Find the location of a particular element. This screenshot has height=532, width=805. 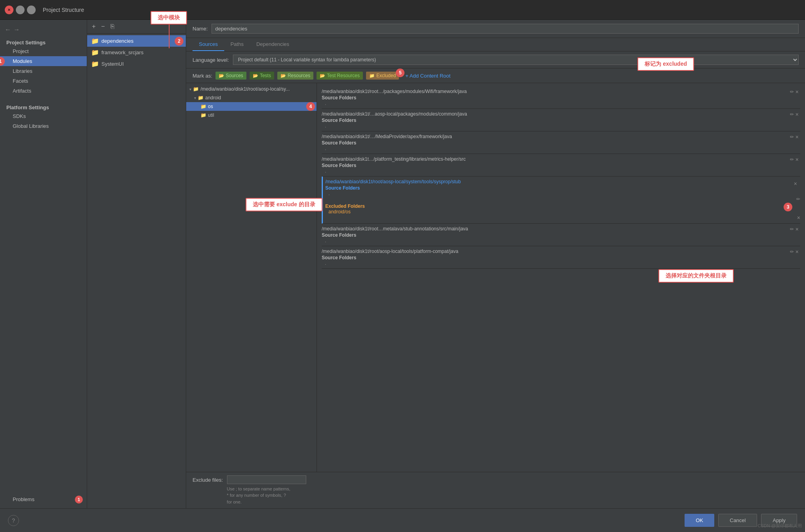

path-excluded-delete: × is located at coordinates (799, 218).